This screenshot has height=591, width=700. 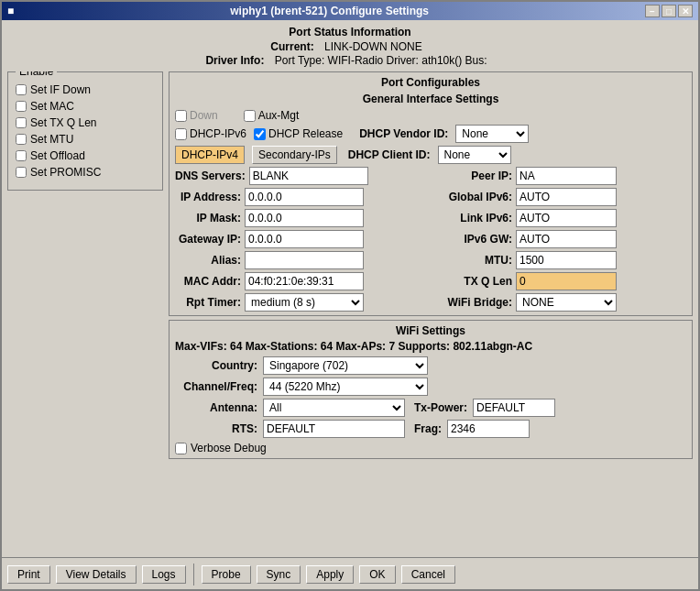 I want to click on driver-info-row: Driver Info: Port Type: WIFI-Radio Drive…, so click(x=350, y=60).